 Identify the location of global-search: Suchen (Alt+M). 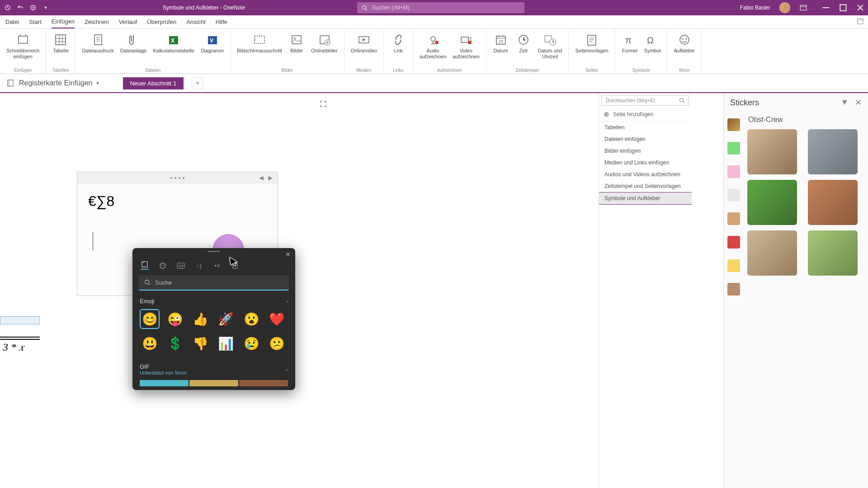
(441, 8).